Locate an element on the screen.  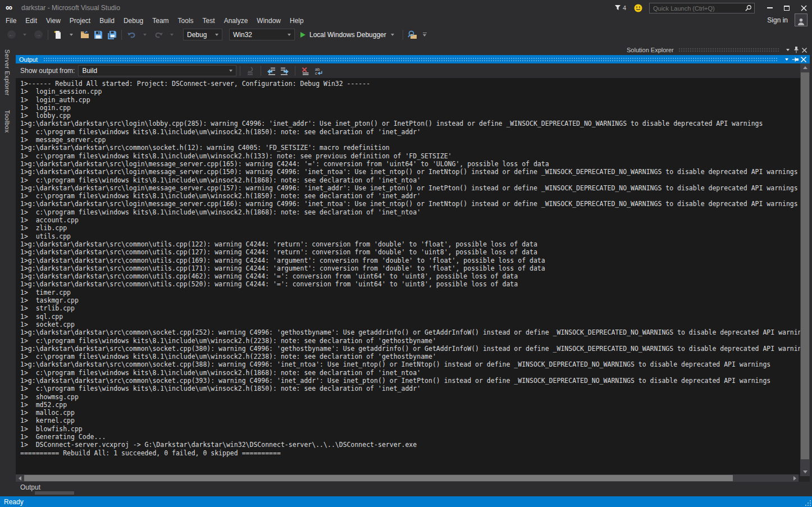
output-tab: Output is located at coordinates (30, 487).